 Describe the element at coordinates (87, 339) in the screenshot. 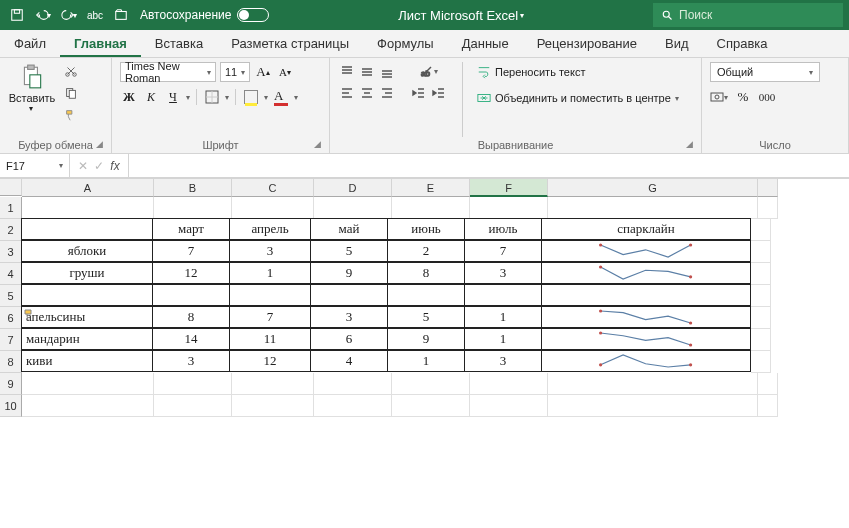

I see `cell: мандарин` at that location.